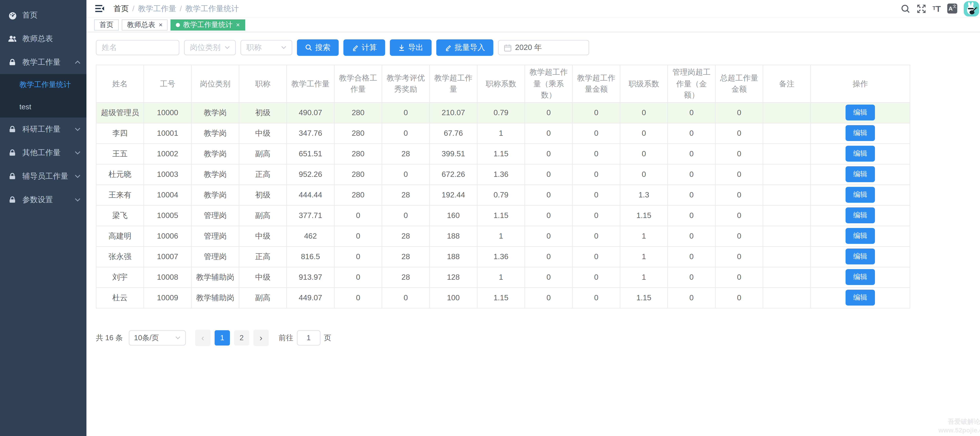 Image resolution: width=980 pixels, height=436 pixels. Describe the element at coordinates (501, 195) in the screenshot. I see `table-cell: 0.79` at that location.